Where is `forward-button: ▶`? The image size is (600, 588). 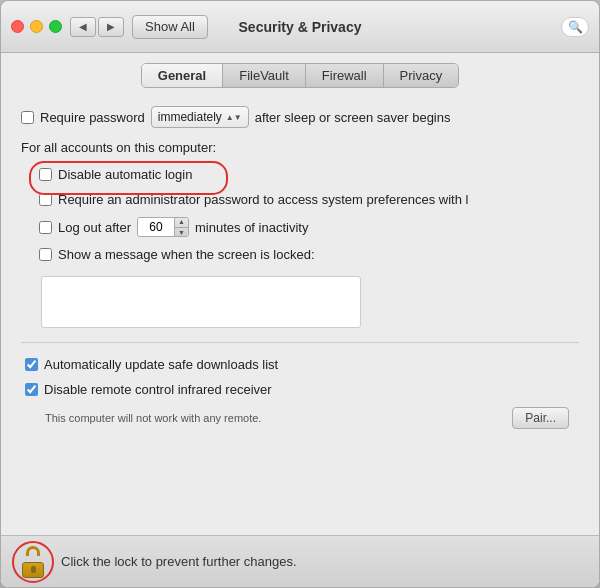 forward-button: ▶ is located at coordinates (111, 27).